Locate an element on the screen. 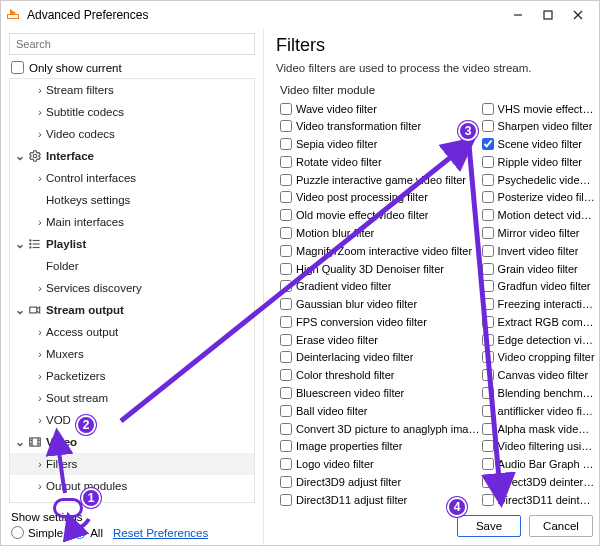 This screenshot has height=546, width=600. filter-puzzle-interactive-game-video-filter: Puzzle interactive game video filter is located at coordinates (381, 180).